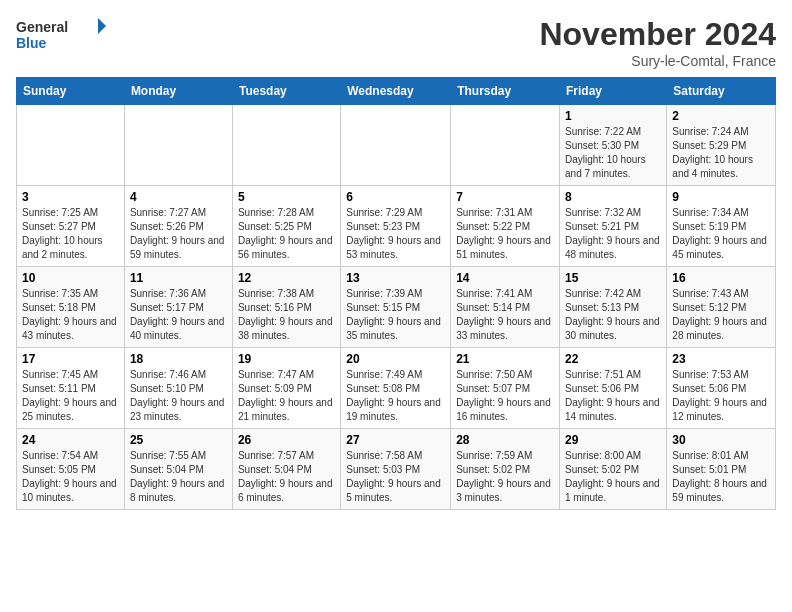 This screenshot has height=612, width=792. Describe the element at coordinates (722, 92) in the screenshot. I see `col-saturday: Saturday` at that location.